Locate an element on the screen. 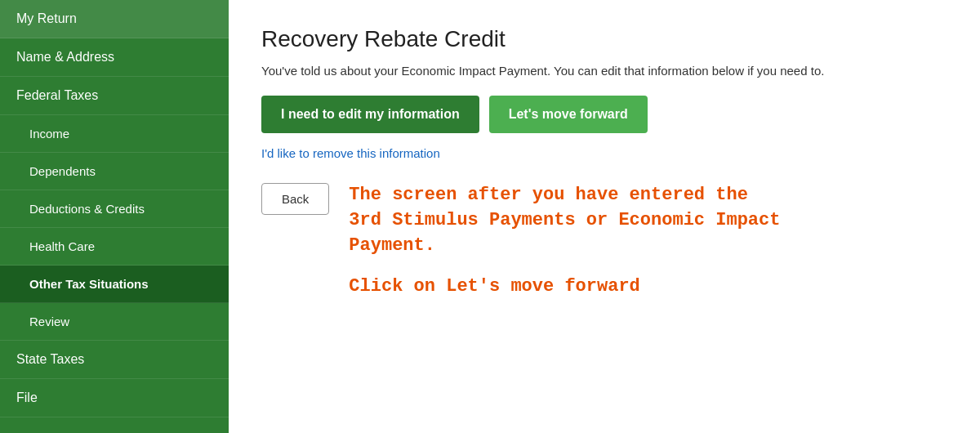  sidebar-item-state-taxes: State Taxes is located at coordinates (114, 359).